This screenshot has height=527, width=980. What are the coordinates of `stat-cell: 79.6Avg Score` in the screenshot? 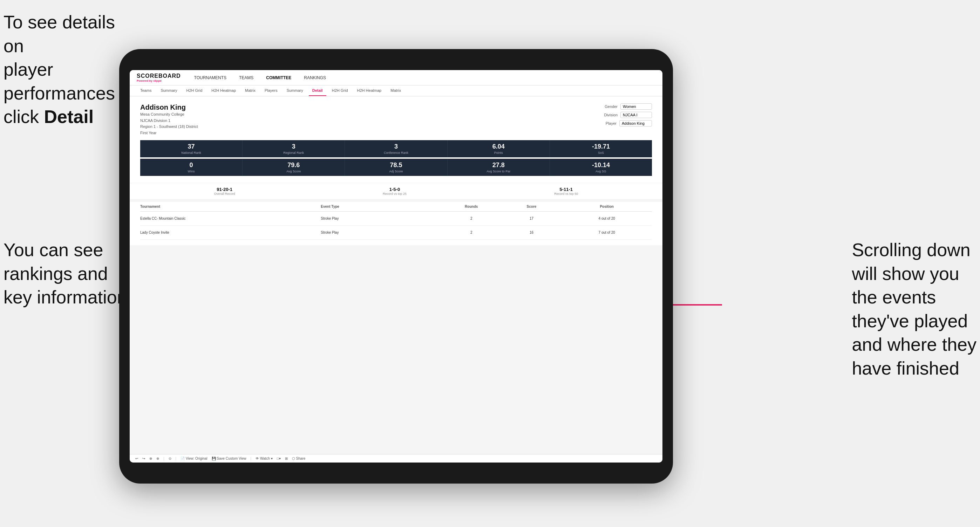 It's located at (294, 167).